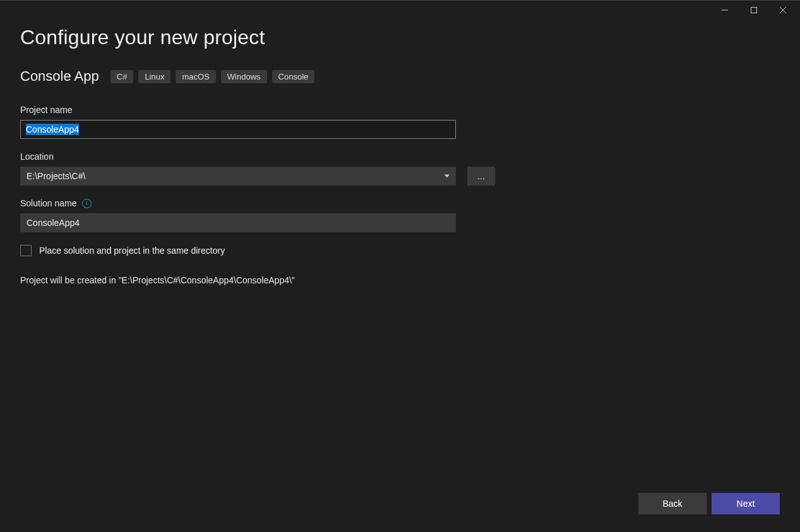  Describe the element at coordinates (746, 504) in the screenshot. I see `next-button: Next` at that location.